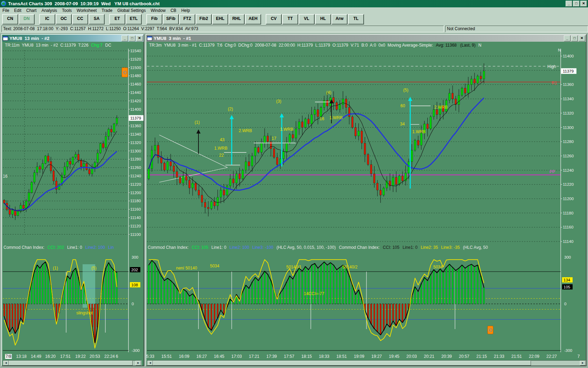 The image size is (588, 368). What do you see at coordinates (366, 38) in the screenshot?
I see `chart-window-titlebar: YMU8 3 min - #1 _ □ ✕` at bounding box center [366, 38].